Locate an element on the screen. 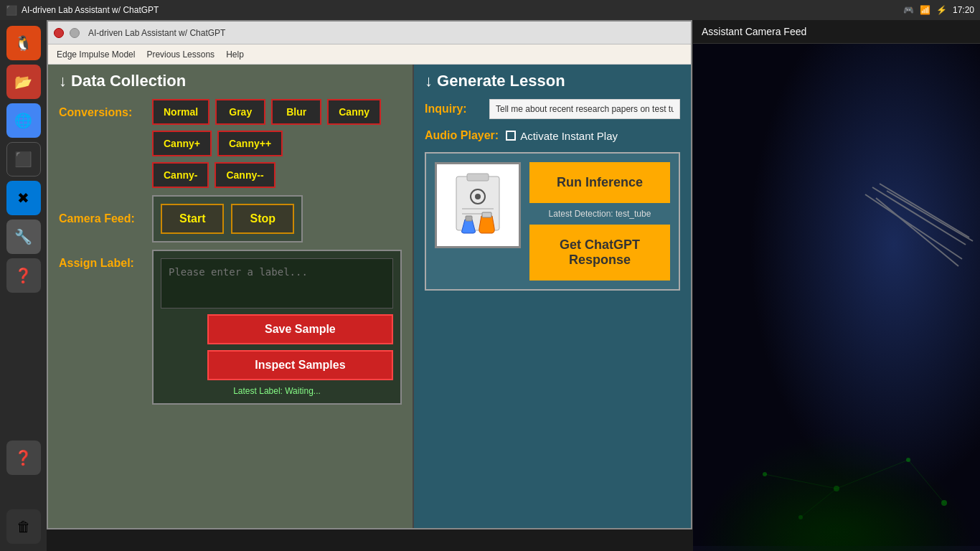 This screenshot has height=551, width=980. inquiry-label: Inquiry: is located at coordinates (453, 109).